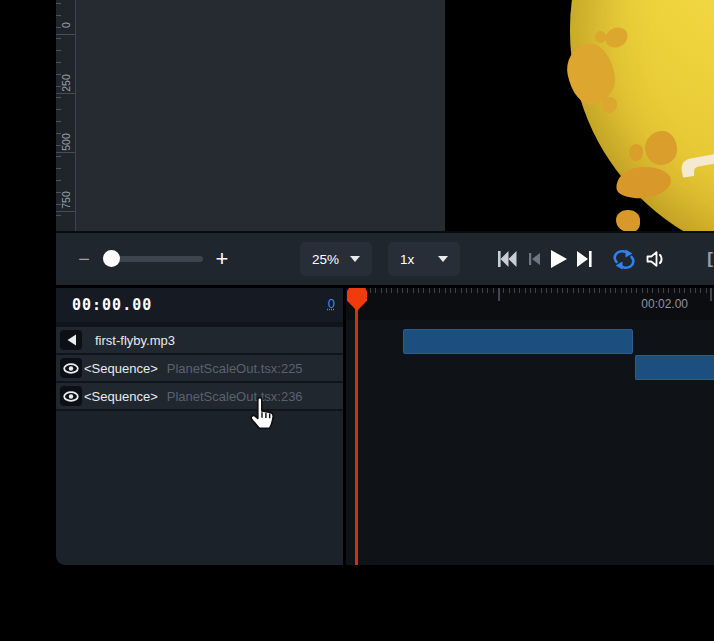 This screenshot has height=641, width=714. What do you see at coordinates (66, 25) in the screenshot?
I see `ruler-label-0: 0` at bounding box center [66, 25].